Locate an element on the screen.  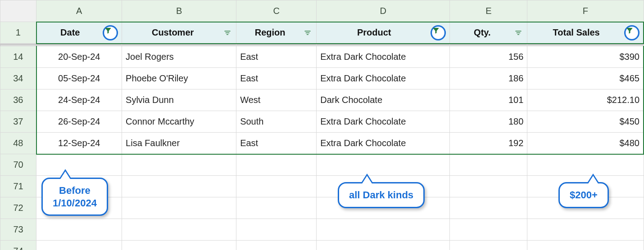
header-label-product: Product is located at coordinates (374, 32).